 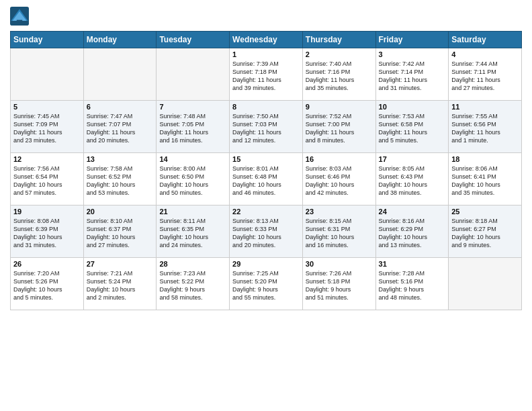 I want to click on day-info: Sunrise: 7:45 AM Sunset: 7:09 PM Dayligh…, so click(x=47, y=129).